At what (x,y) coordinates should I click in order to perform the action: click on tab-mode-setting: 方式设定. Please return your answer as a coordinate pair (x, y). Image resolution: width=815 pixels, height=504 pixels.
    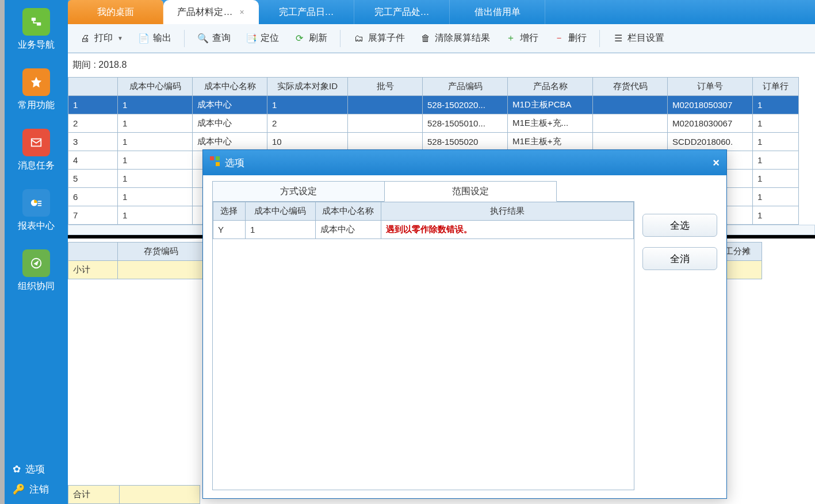
    Looking at the image, I should click on (299, 191).